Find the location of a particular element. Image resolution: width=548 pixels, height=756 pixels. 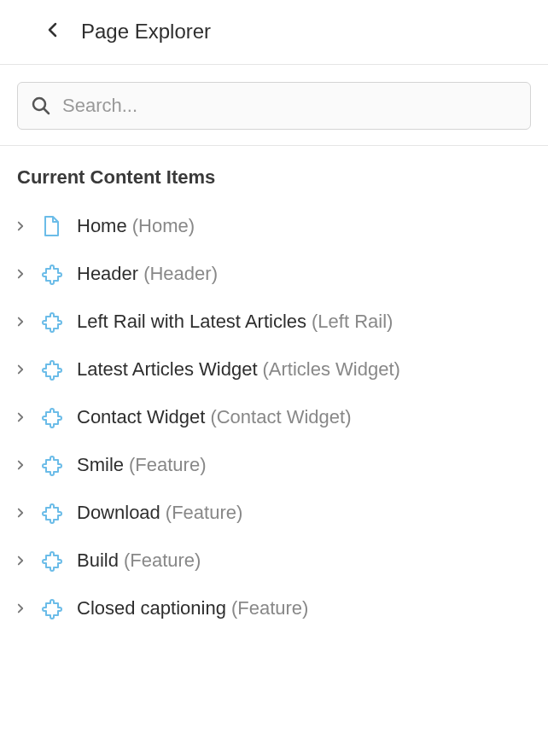

page-title: Page Explorer is located at coordinates (146, 32).